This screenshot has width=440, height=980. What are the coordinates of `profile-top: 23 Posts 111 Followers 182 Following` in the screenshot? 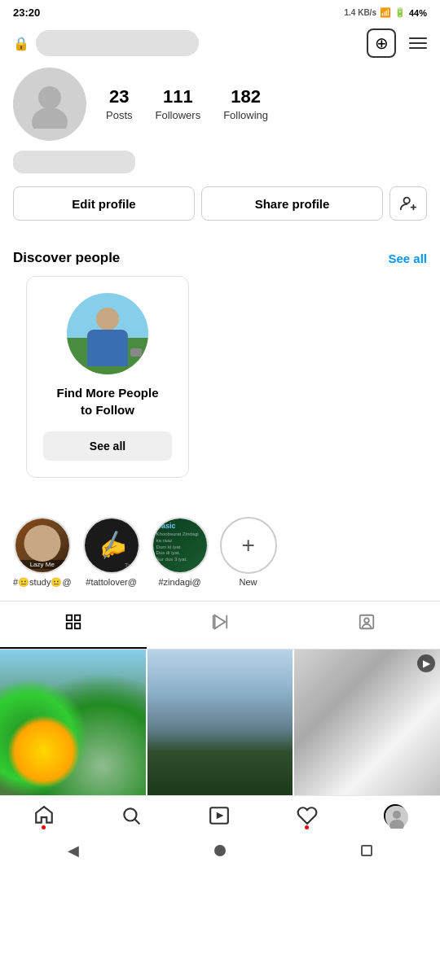 It's located at (220, 104).